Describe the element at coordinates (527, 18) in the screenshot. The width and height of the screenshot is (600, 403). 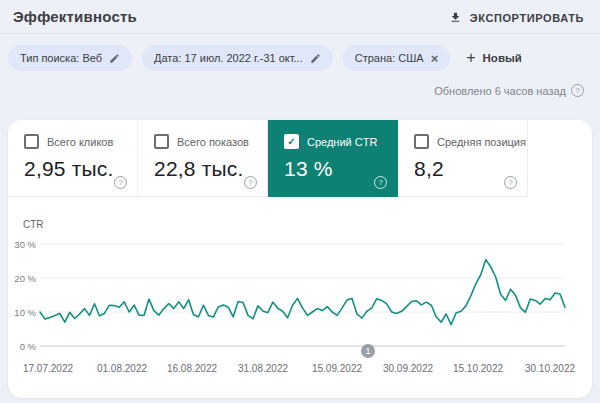
I see `export-label: ЭКСПОРТИРОВАТЬ` at that location.